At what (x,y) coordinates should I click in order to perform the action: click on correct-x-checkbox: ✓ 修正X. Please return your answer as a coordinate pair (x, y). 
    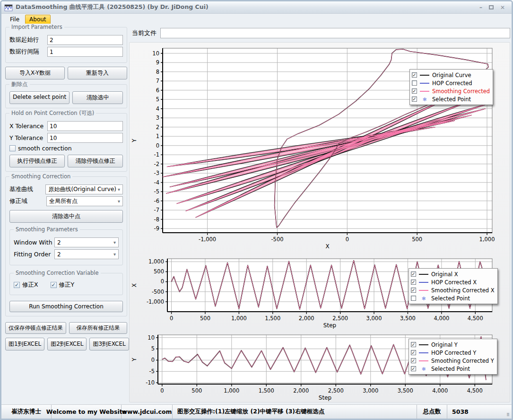
    Looking at the image, I should click on (26, 285).